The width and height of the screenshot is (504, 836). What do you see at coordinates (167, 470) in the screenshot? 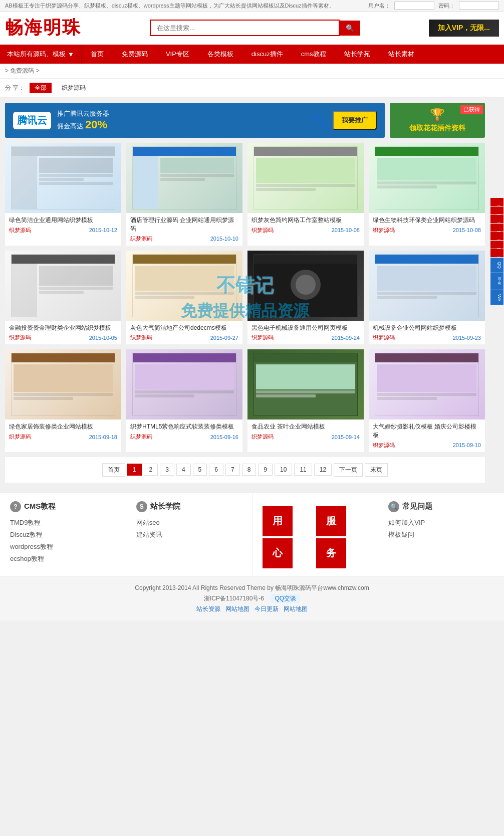
I see `page-3: 3` at bounding box center [167, 470].